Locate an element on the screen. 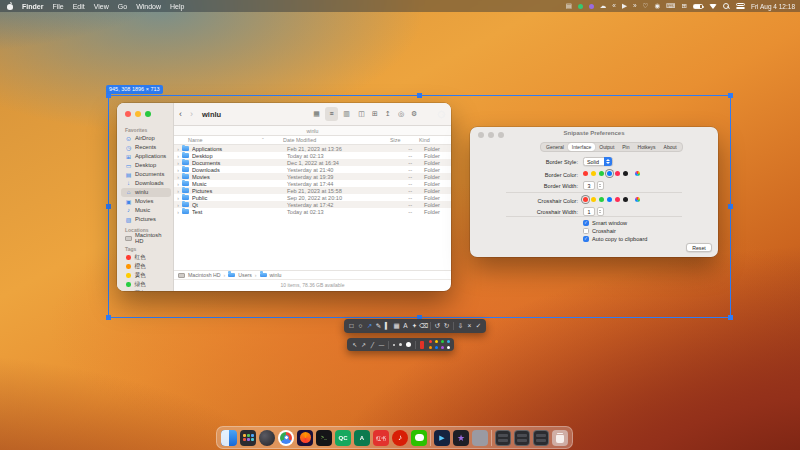 Image resolution: width=800 pixels, height=450 pixels. back-button: ‹ is located at coordinates (180, 114).